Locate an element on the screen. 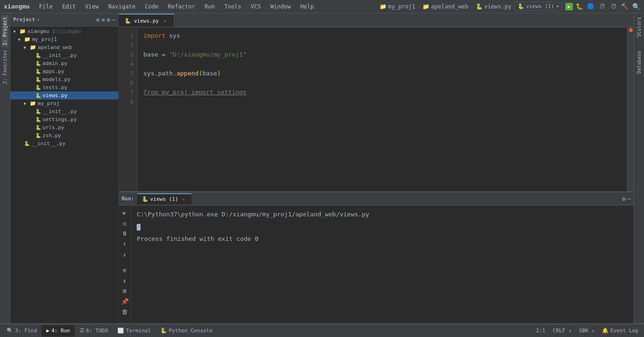  nav-project: 📁 my_proj1 is located at coordinates (397, 7).